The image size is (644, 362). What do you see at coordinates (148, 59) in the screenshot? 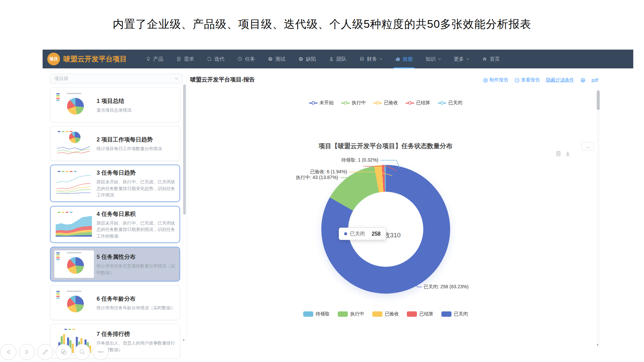
I see `bulb-icon` at bounding box center [148, 59].